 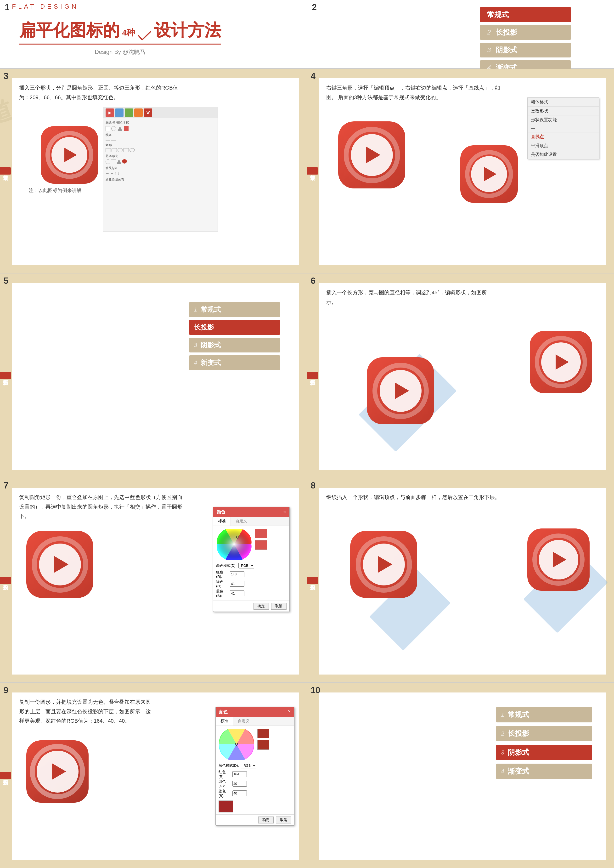 What do you see at coordinates (160, 162) in the screenshot?
I see `basic-shapes` at bounding box center [160, 162].